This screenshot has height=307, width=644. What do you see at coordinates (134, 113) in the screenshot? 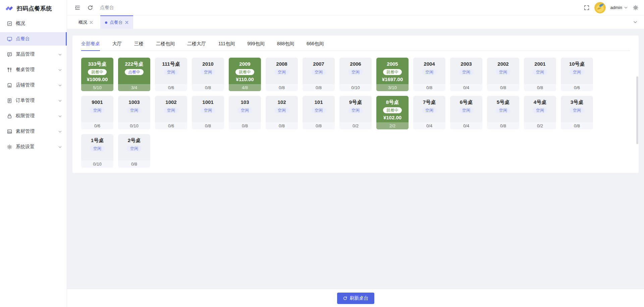
I see `table-card: 1003 空闲 0/10` at bounding box center [134, 113].